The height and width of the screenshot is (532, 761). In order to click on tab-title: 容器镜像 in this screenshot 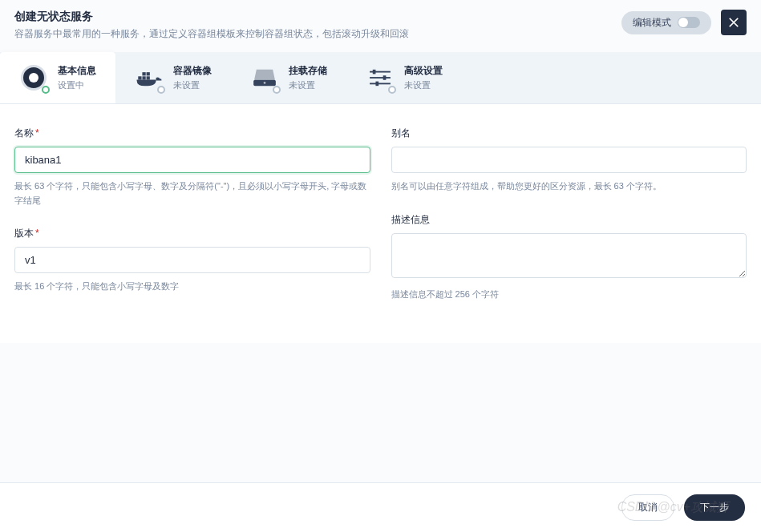, I will do `click(192, 71)`.